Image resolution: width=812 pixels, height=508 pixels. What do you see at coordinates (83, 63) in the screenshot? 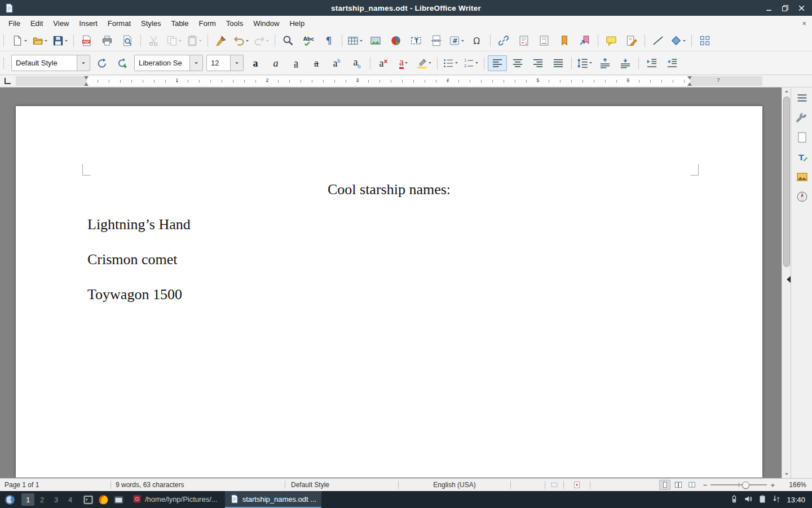
I see `paragraph-style-dropdown-button` at bounding box center [83, 63].